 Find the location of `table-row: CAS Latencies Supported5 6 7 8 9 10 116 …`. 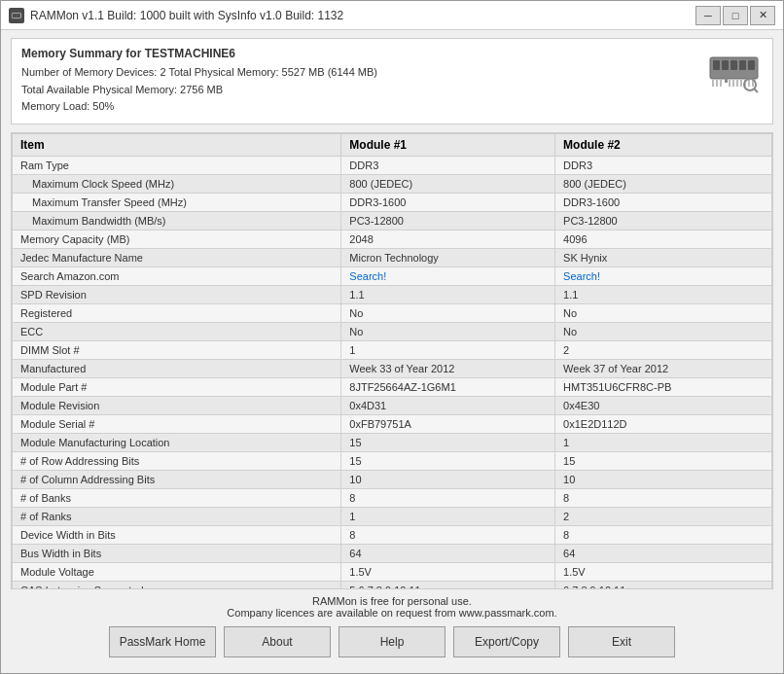

table-row: CAS Latencies Supported5 6 7 8 9 10 116 … is located at coordinates (393, 585).